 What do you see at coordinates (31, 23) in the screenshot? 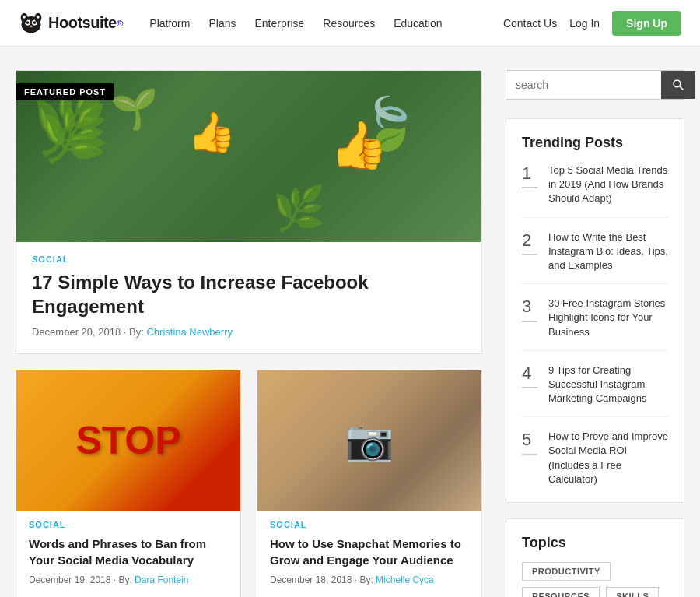
I see `owl-icon` at bounding box center [31, 23].